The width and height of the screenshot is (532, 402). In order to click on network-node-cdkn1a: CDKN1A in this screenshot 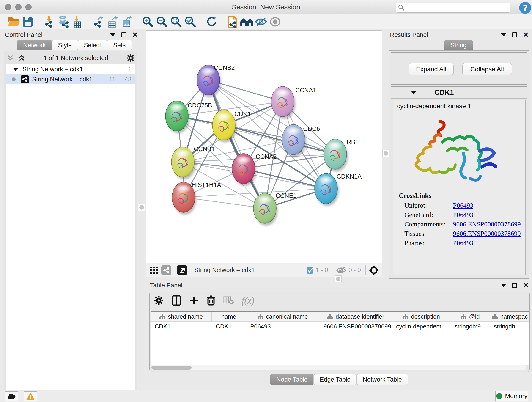, I will do `click(338, 190)`.